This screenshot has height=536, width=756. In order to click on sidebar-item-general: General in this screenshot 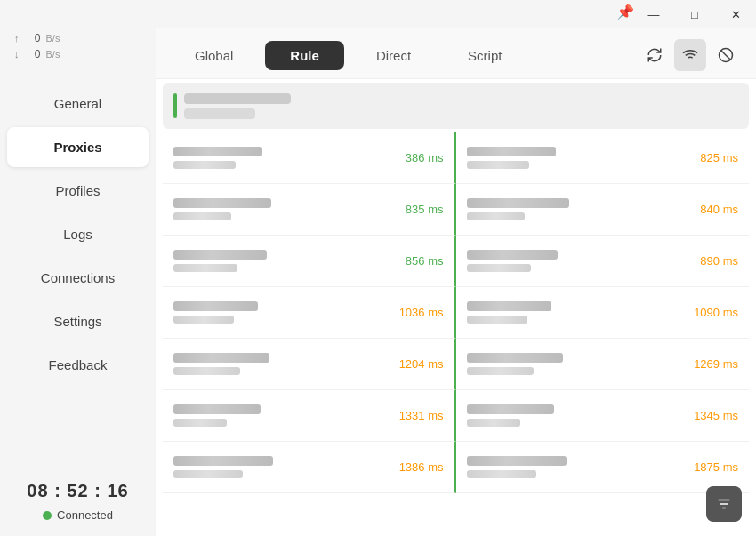, I will do `click(78, 103)`.